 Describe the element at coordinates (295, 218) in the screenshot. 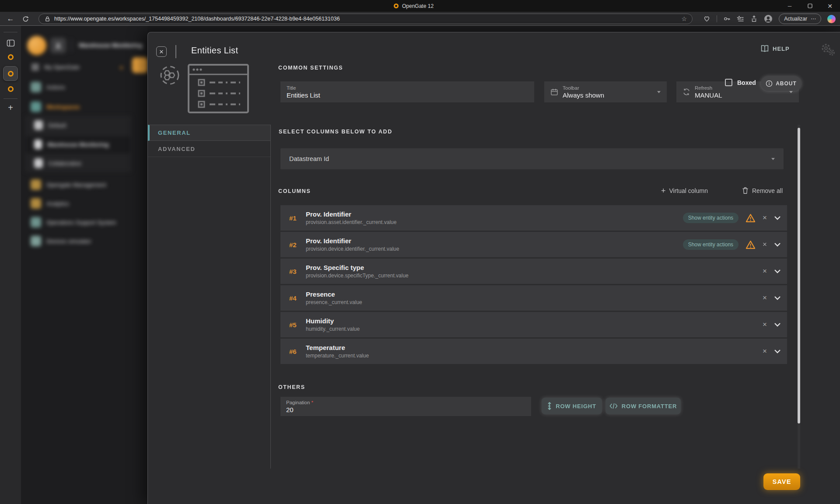

I see `column-index: #1` at that location.